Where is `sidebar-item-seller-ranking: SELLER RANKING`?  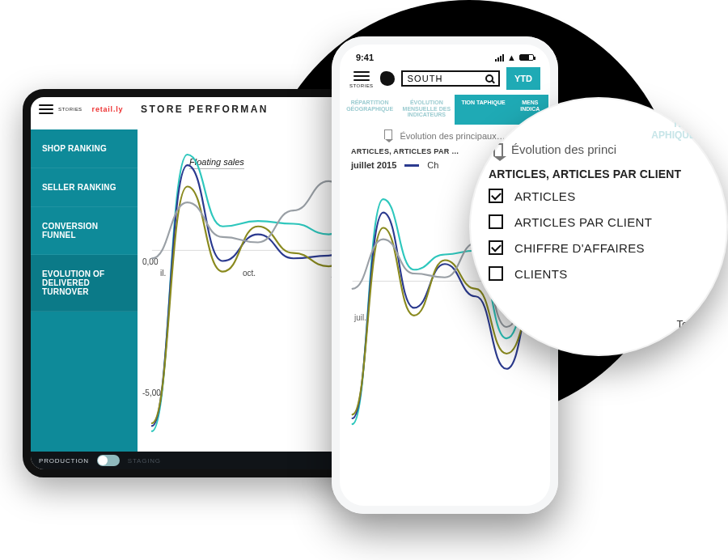 sidebar-item-seller-ranking: SELLER RANKING is located at coordinates (84, 188).